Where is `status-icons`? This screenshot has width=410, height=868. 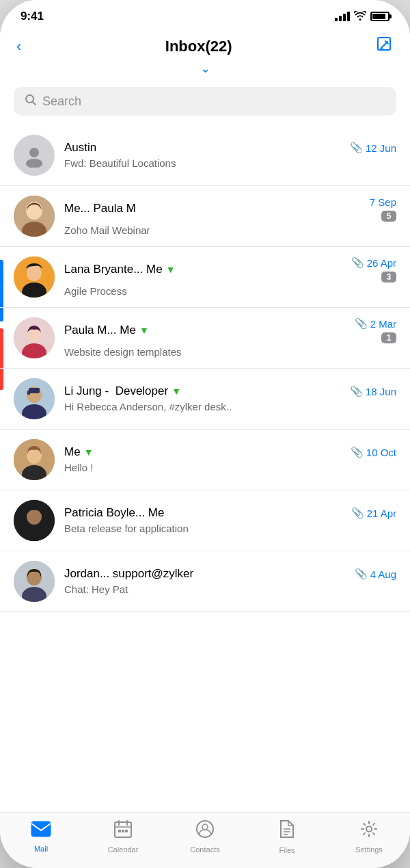
status-icons is located at coordinates (362, 16).